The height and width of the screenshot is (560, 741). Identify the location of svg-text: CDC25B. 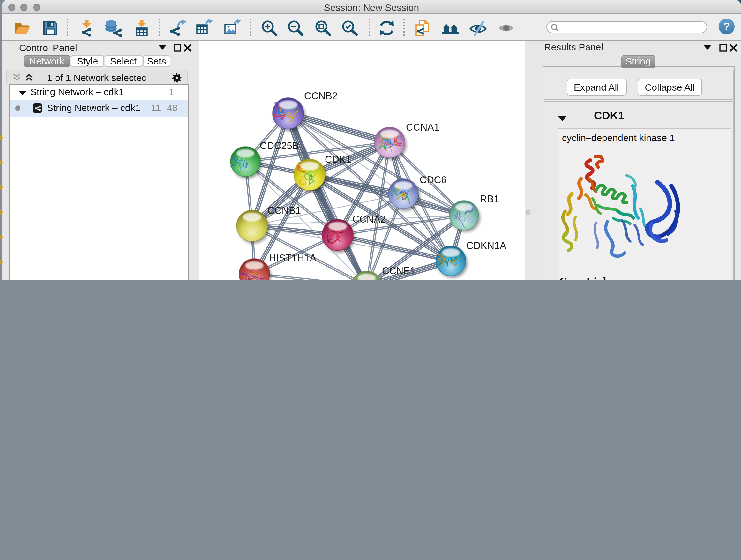
(279, 146).